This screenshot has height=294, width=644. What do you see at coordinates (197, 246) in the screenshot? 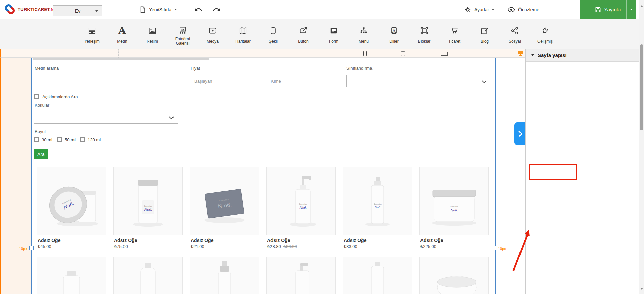
I see `product-price: ₺21.00` at bounding box center [197, 246].